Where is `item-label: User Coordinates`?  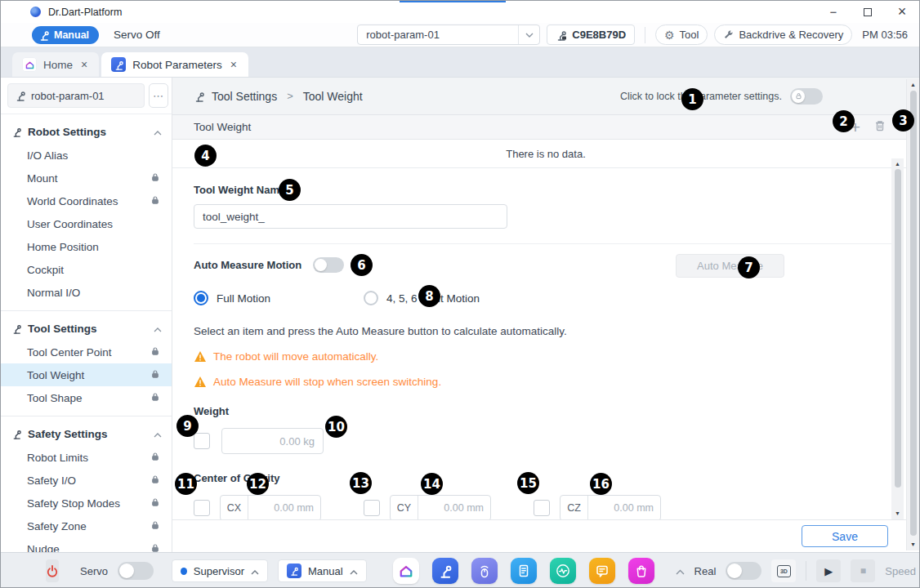 item-label: User Coordinates is located at coordinates (70, 224).